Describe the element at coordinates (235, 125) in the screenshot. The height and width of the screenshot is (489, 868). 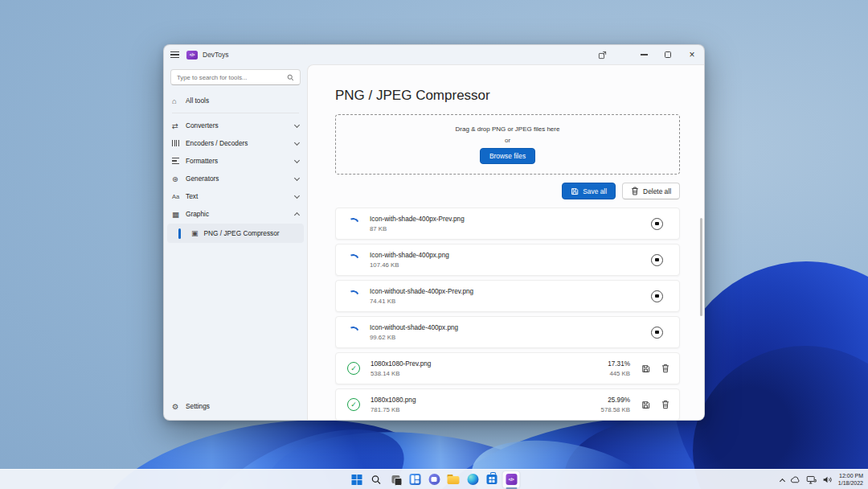
I see `sidebar-item-converters: ⇄ Converters` at that location.